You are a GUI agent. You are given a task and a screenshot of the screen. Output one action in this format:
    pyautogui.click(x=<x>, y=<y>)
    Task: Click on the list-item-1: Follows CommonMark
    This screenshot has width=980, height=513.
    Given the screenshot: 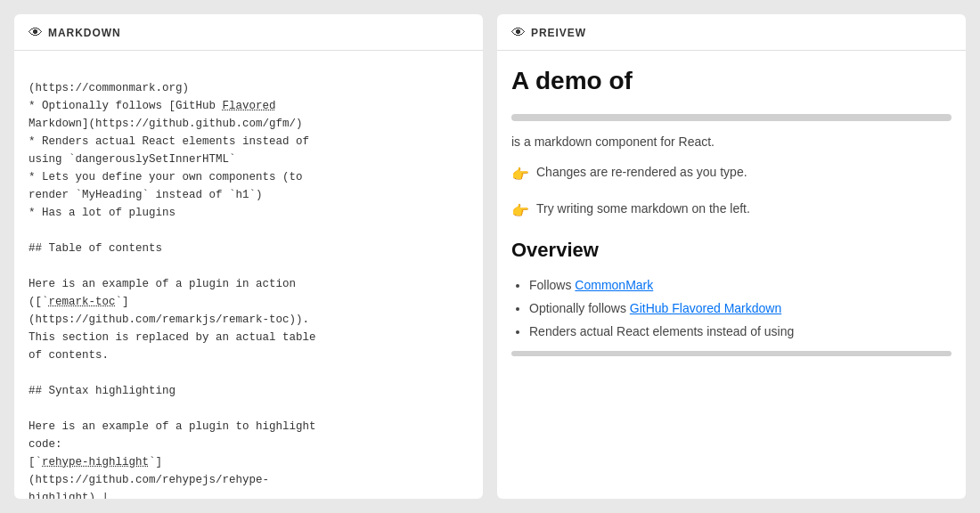 What is the action you would take?
    pyautogui.click(x=740, y=285)
    